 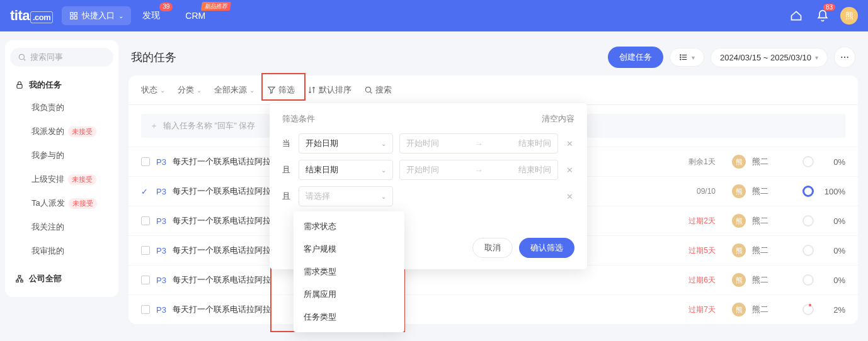 What do you see at coordinates (349, 272) in the screenshot?
I see `dropdown-option: 需求类型` at bounding box center [349, 272].